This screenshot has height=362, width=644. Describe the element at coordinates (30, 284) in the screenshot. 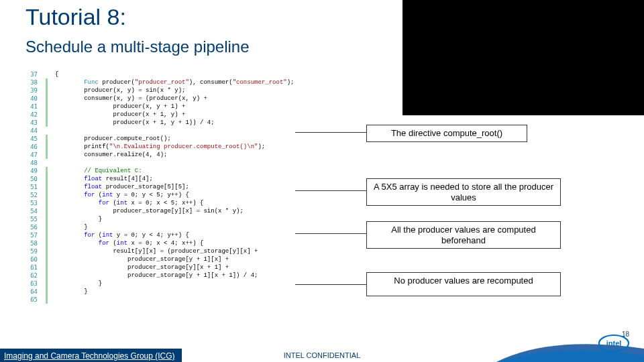

I see `line-number: 63` at that location.